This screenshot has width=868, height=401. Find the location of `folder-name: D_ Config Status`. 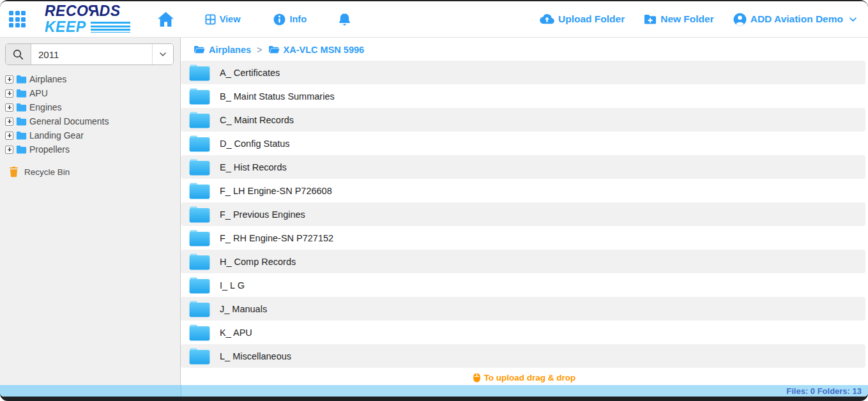

folder-name: D_ Config Status is located at coordinates (255, 144).